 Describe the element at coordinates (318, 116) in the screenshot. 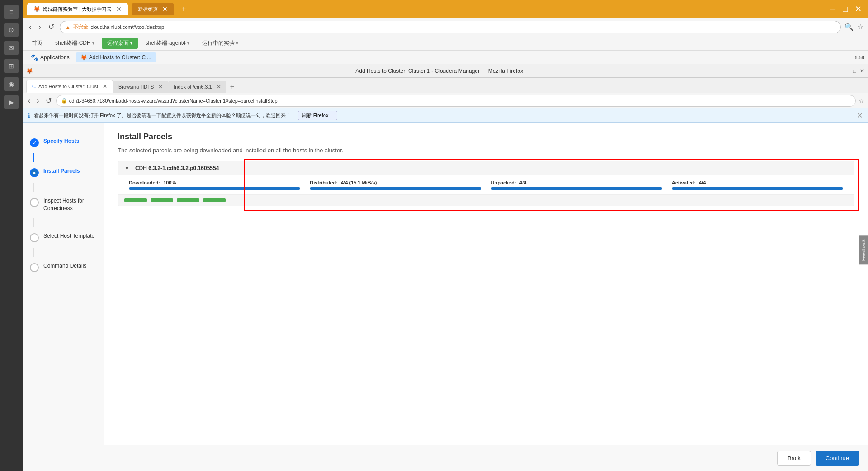

I see `refresh-firefox-button: 刷新 Firefox---` at that location.